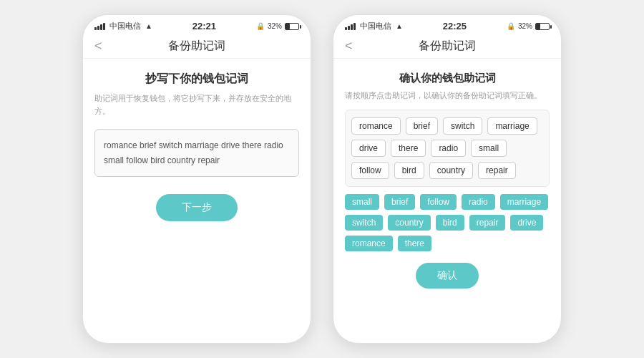  Describe the element at coordinates (447, 24) in the screenshot. I see `status-bar-2: 中国电信 ▲ 22:25 🔒 32%` at that location.